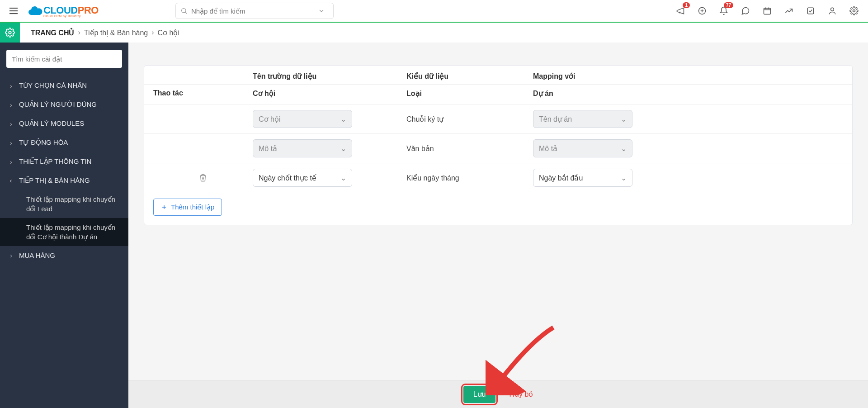 The width and height of the screenshot is (868, 408). I want to click on sidebar-item: ›MUA HÀNG, so click(64, 255).